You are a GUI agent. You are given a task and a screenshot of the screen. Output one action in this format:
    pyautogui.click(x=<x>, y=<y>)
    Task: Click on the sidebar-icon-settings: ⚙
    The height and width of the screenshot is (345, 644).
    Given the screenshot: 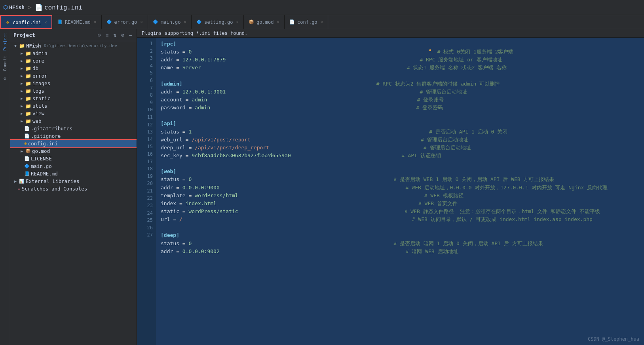 What is the action you would take?
    pyautogui.click(x=5, y=78)
    